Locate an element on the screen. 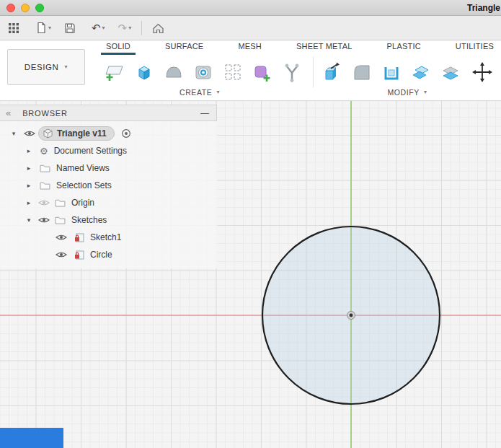  offset-plane-button is located at coordinates (451, 72).